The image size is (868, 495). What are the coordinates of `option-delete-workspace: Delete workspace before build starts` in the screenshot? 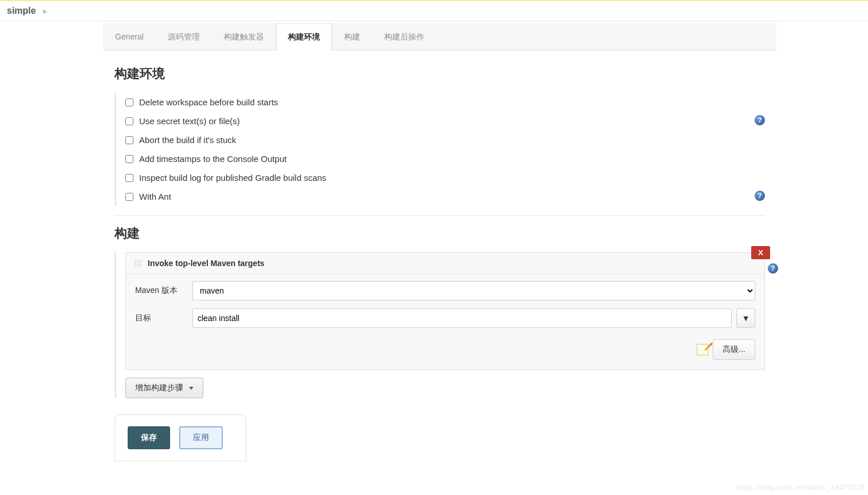 It's located at (445, 102).